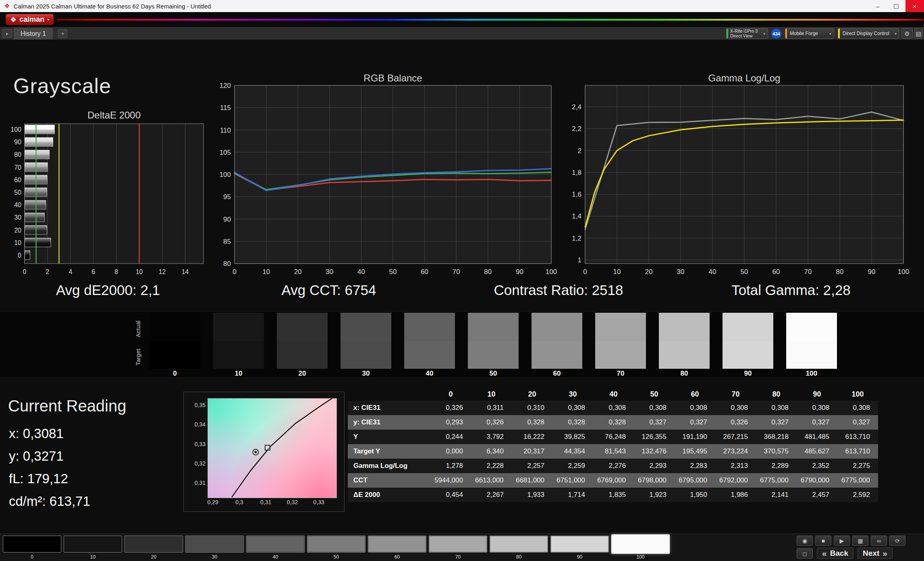 This screenshot has height=561, width=924. What do you see at coordinates (266, 502) in the screenshot?
I see `cie-x-tick: 0,31` at bounding box center [266, 502].